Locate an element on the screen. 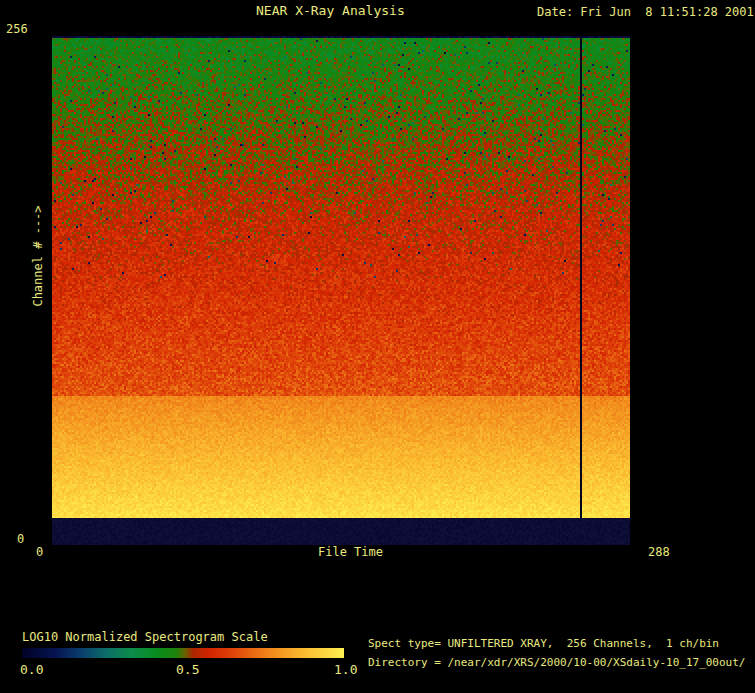 Image resolution: width=755 pixels, height=693 pixels. x-axis-title: File Time is located at coordinates (350, 552).